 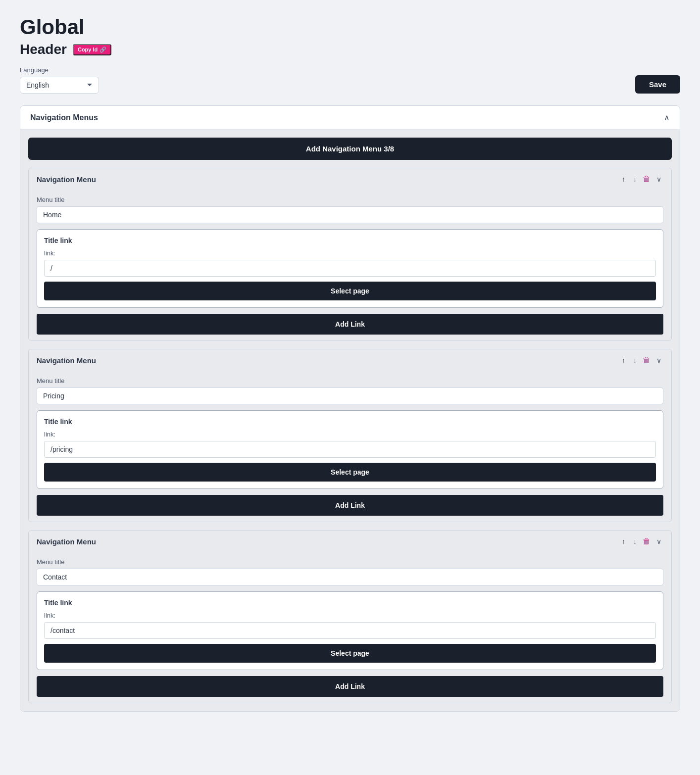 What do you see at coordinates (350, 630) in the screenshot?
I see `title-link-box-3: Title link link: Select page` at bounding box center [350, 630].